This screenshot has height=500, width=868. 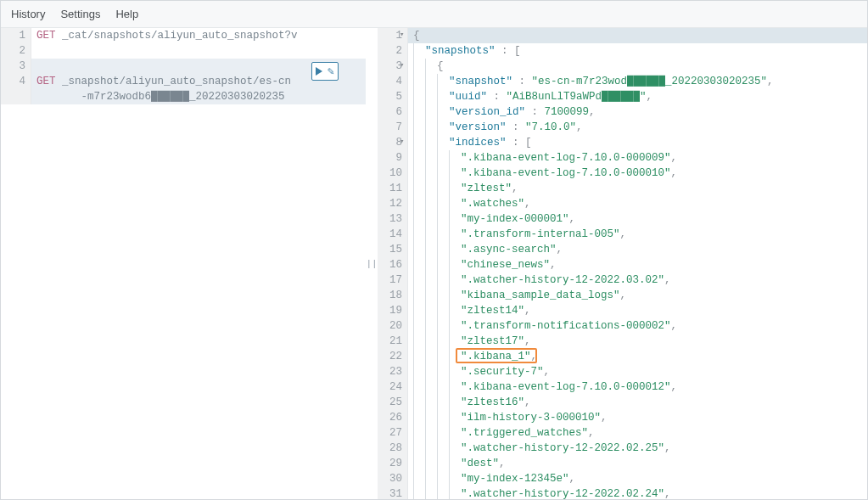 What do you see at coordinates (591, 81) in the screenshot?
I see `json-content: "snapshot" : "es-cn-m7r23wod██████_20220…` at bounding box center [591, 81].